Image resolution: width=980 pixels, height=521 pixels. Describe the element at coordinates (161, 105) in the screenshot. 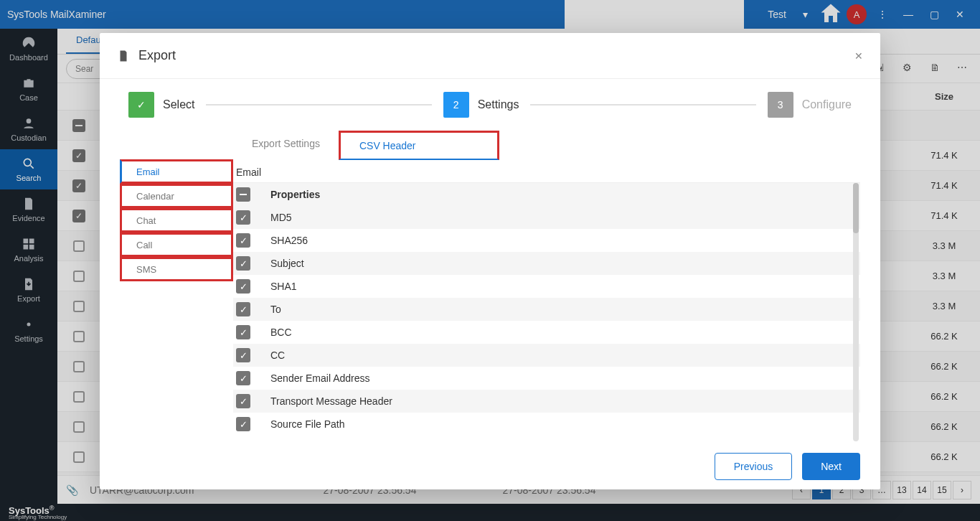

I see `step-select: ✓ Select` at that location.